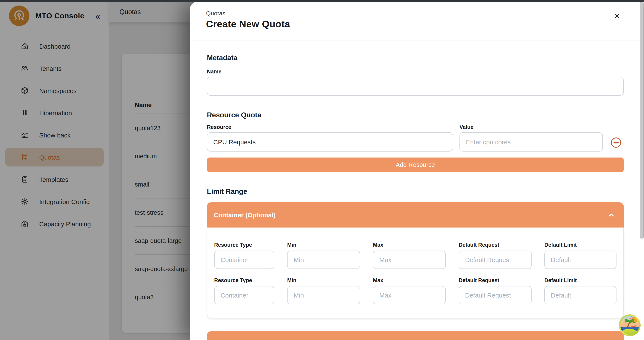  Describe the element at coordinates (330, 127) in the screenshot. I see `resource-label: Resource` at that location.